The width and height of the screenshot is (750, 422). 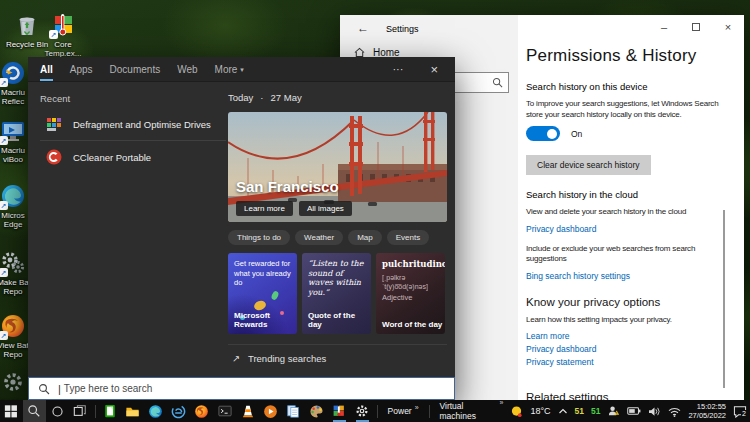 I want to click on web-search-description: Include or exclude your web searches fro…, so click(x=627, y=254).